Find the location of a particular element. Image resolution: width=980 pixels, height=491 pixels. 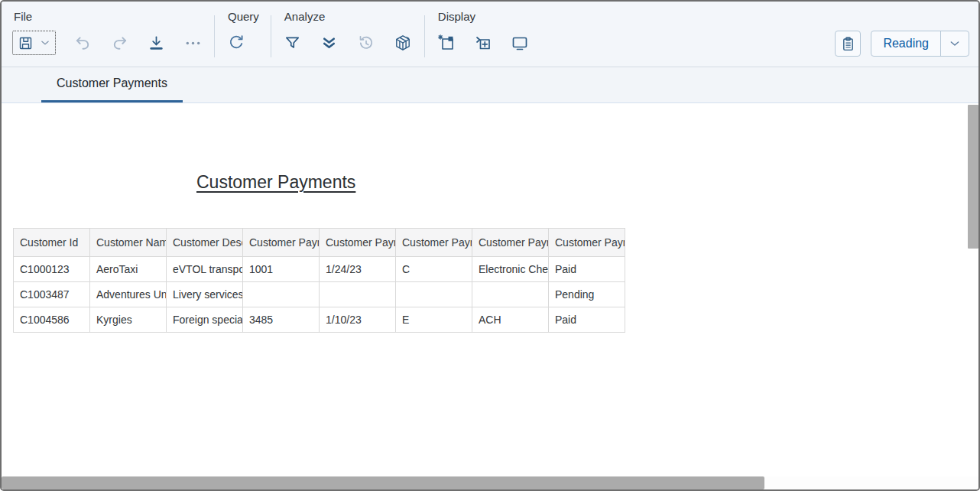

vertical-scrollbar-thumb is located at coordinates (973, 177).